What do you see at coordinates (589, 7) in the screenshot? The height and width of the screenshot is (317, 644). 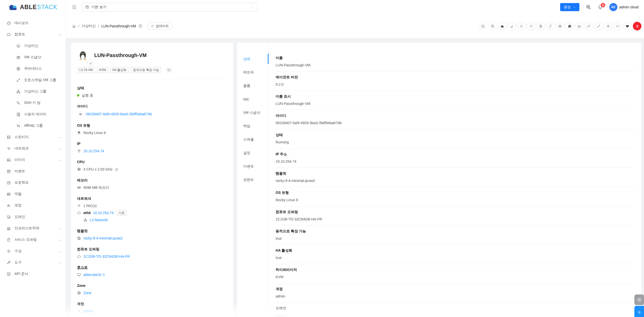 I see `translate-icon` at bounding box center [589, 7].